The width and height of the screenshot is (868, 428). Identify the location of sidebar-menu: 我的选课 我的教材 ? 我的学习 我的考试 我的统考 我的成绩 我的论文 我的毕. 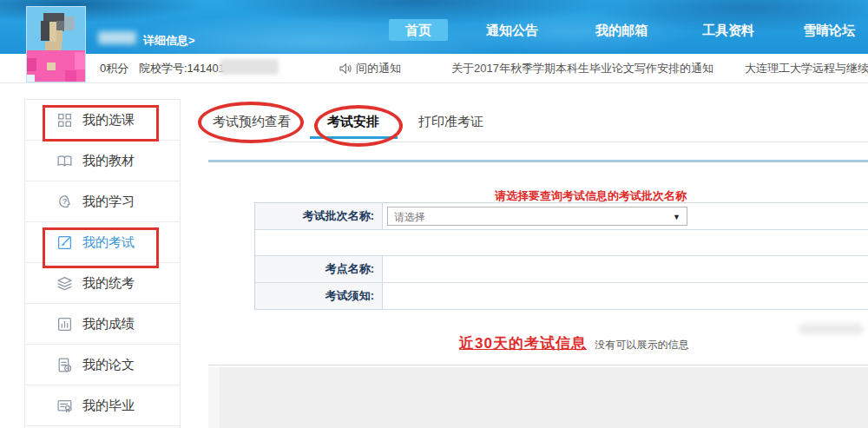
(102, 264).